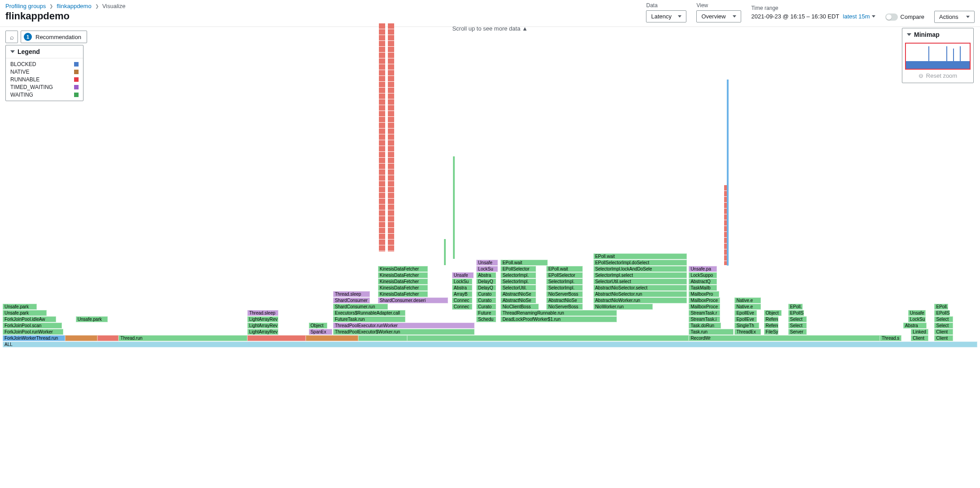 The image size is (980, 488). I want to click on latest-link: latest 15m, so click(859, 16).